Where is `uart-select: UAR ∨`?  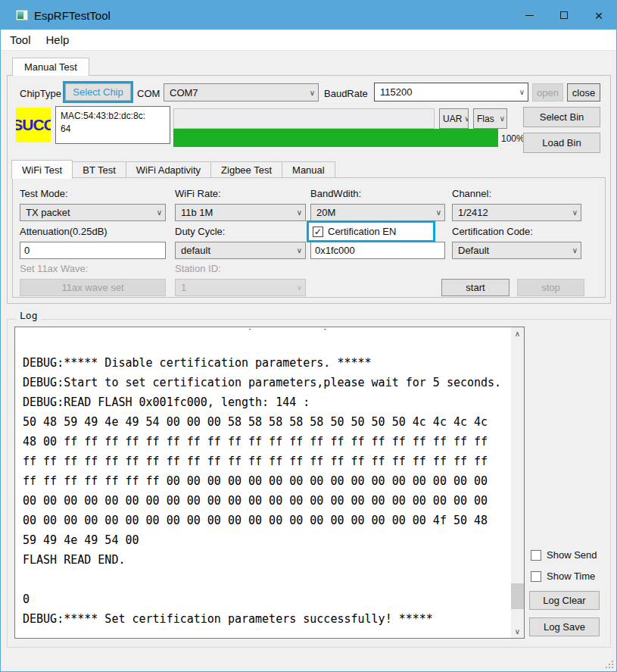
uart-select: UAR ∨ is located at coordinates (454, 118).